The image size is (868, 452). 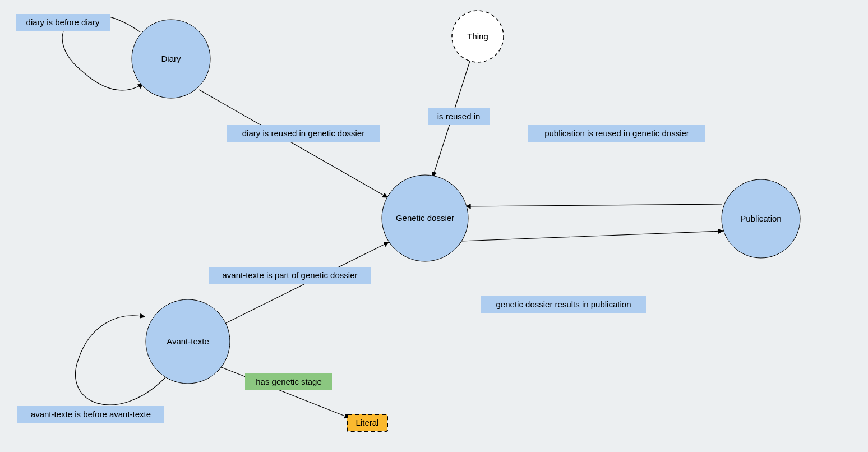 What do you see at coordinates (288, 382) in the screenshot?
I see `edge-label-has-genetic-stage: has genetic stage` at bounding box center [288, 382].